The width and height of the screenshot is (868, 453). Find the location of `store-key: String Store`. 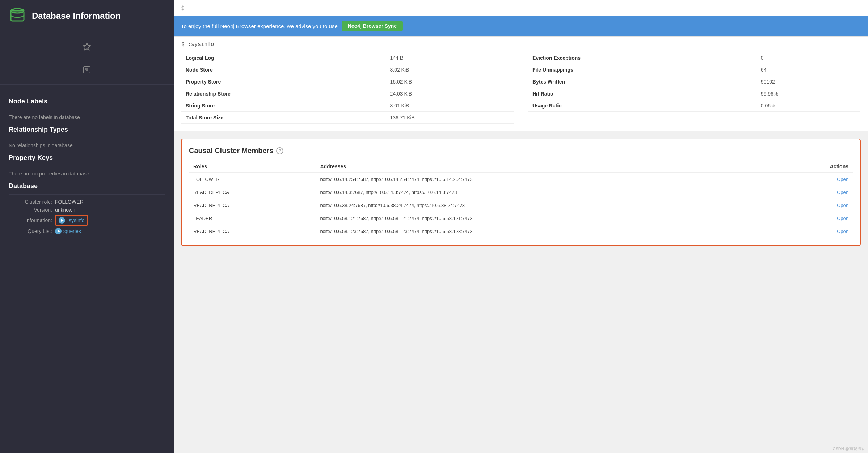

store-key: String Store is located at coordinates (283, 106).